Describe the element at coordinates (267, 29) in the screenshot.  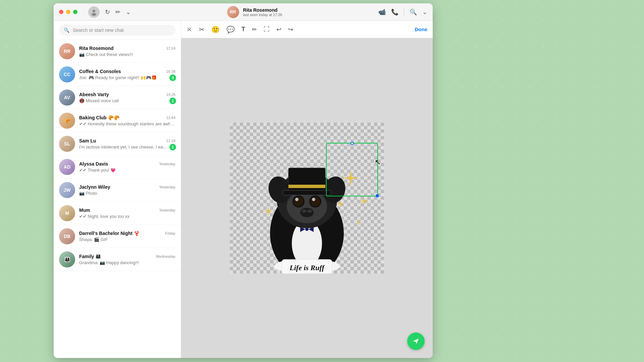
I see `crop-icon: ⛶` at that location.